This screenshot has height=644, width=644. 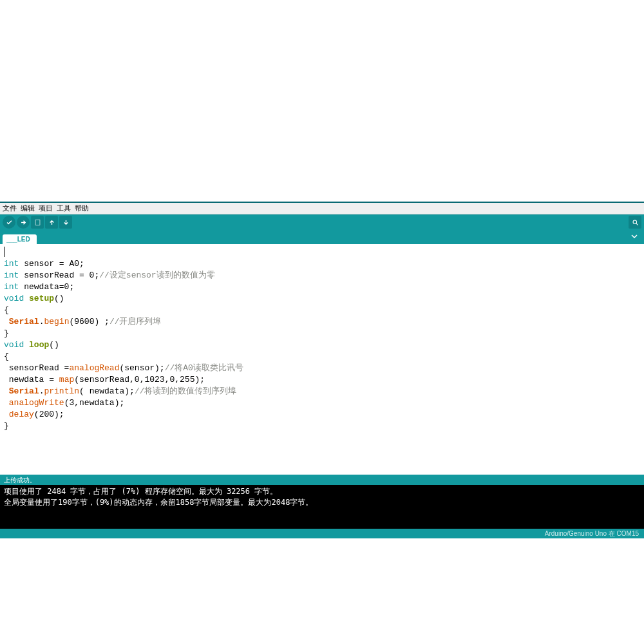 What do you see at coordinates (135, 322) in the screenshot?
I see `code-comment: //开启序列埠` at bounding box center [135, 322].